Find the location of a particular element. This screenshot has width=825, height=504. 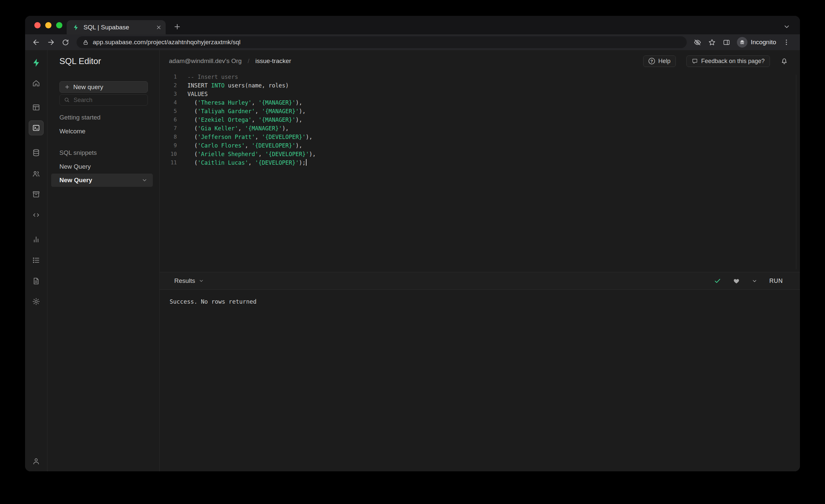

section-getting-started: Getting started is located at coordinates (103, 117).